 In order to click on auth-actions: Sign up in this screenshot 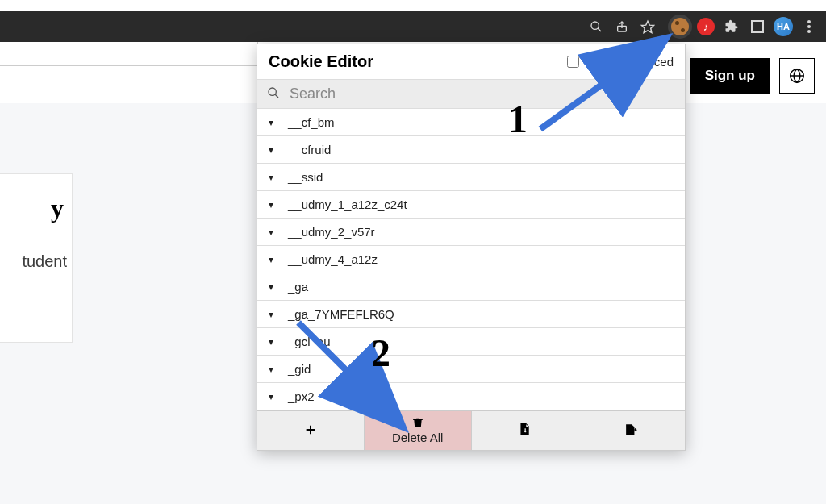, I will do `click(753, 76)`.